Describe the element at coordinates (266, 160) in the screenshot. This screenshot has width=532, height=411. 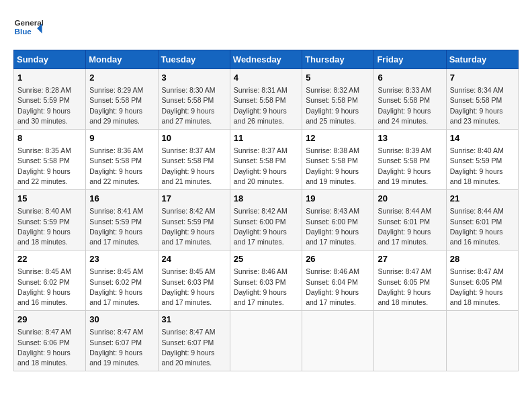
I see `calendar-day-cell: 11Sunrise: 8:37 AMSunset: 5:58 PMDayligh…` at that location.